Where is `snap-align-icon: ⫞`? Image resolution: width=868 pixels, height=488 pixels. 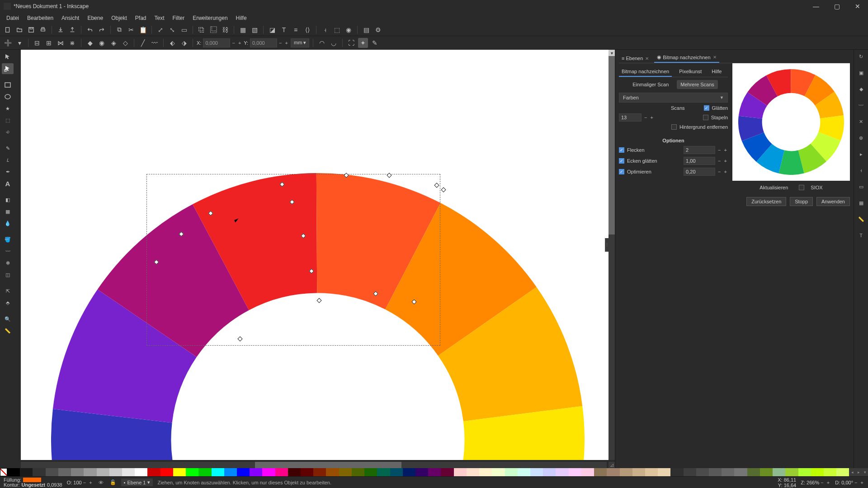
snap-align-icon: ⫞ is located at coordinates (861, 170).